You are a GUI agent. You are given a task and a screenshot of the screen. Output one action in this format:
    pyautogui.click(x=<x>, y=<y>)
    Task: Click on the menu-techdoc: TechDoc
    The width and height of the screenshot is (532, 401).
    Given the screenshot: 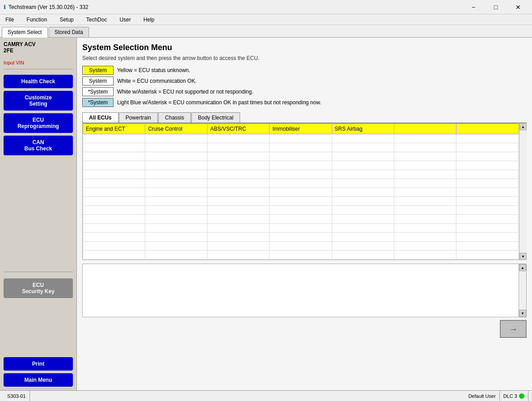 What is the action you would take?
    pyautogui.click(x=97, y=20)
    